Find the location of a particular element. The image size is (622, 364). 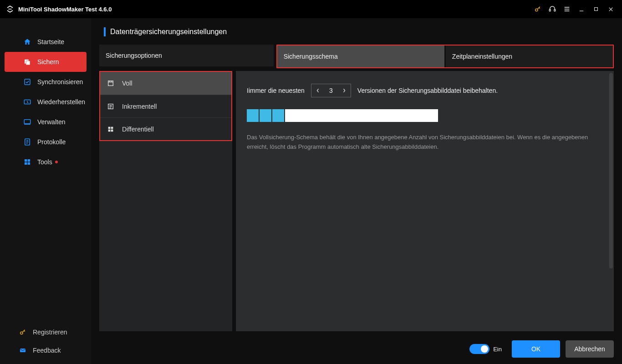

license-key-icon is located at coordinates (538, 9).